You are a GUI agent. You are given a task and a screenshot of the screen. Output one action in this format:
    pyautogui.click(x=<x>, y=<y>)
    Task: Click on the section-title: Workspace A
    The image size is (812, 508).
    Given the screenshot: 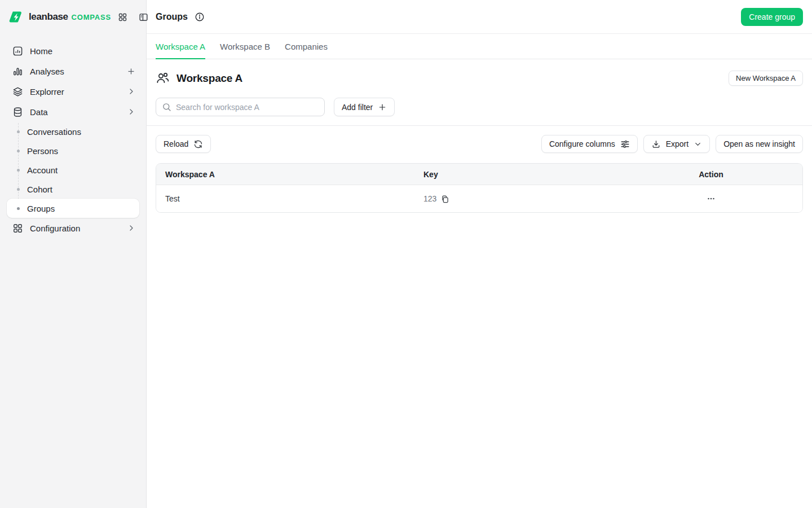 What is the action you would take?
    pyautogui.click(x=210, y=78)
    